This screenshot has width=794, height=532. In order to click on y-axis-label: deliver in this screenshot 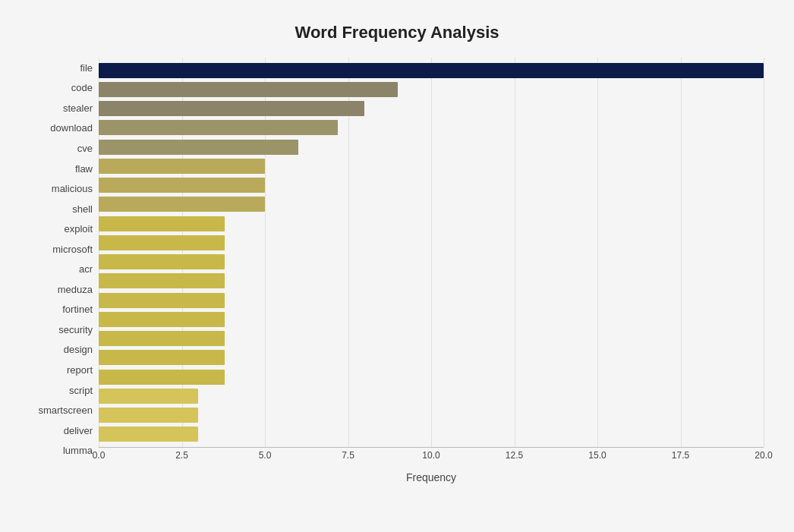, I will do `click(78, 431)`.